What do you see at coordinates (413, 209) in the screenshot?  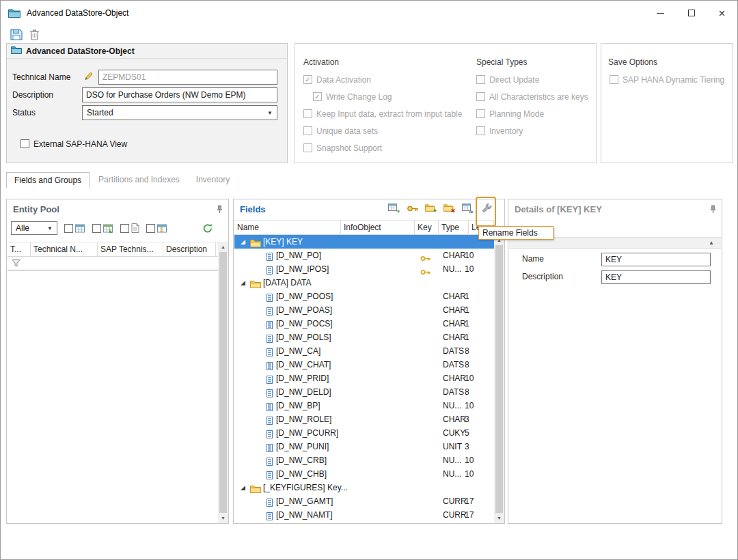 I see `manage-keys-icon` at bounding box center [413, 209].